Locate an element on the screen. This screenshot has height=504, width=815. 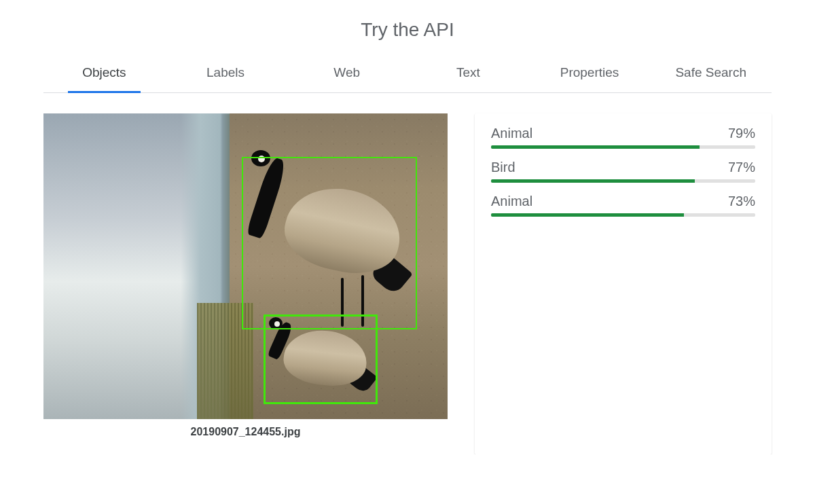
detection-label: Bird is located at coordinates (503, 167).